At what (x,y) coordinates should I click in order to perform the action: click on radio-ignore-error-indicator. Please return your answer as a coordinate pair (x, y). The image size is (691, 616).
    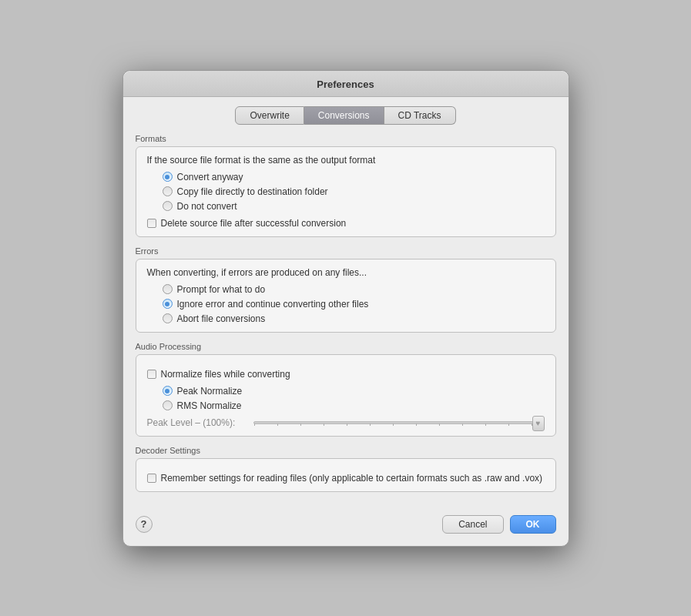
    Looking at the image, I should click on (168, 303).